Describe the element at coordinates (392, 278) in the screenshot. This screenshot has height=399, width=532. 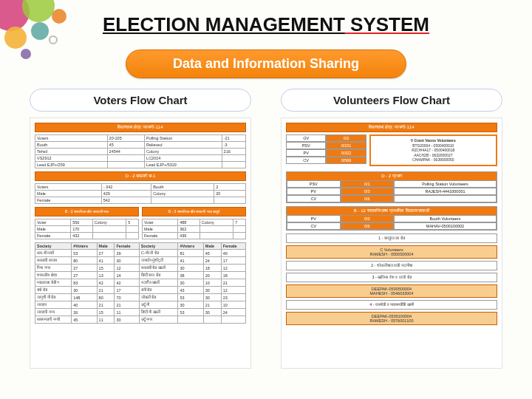
I see `block-title: 3 - खाजिया वेश व वाजी रोड` at that location.